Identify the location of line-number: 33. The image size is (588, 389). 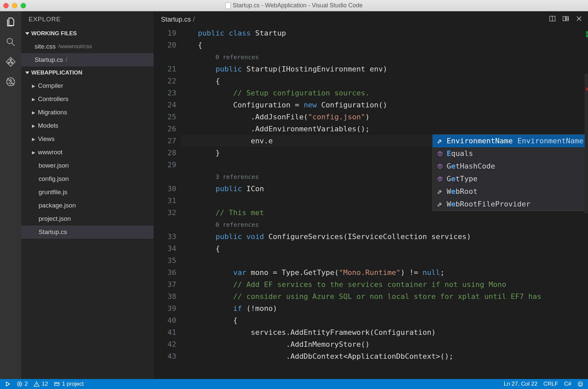
(165, 237).